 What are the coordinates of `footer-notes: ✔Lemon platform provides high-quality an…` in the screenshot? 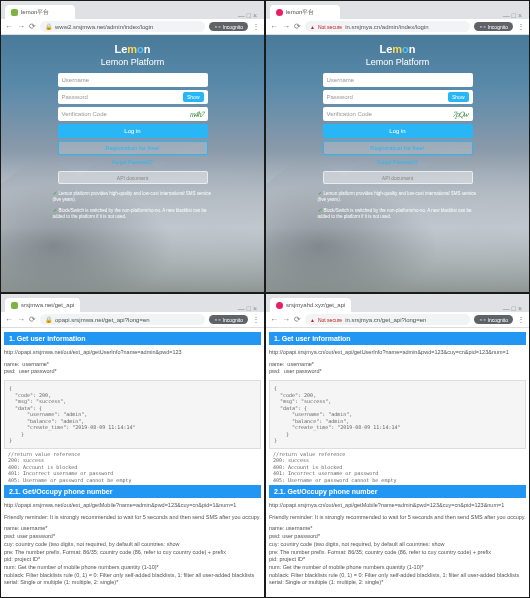 It's located at (398, 206).